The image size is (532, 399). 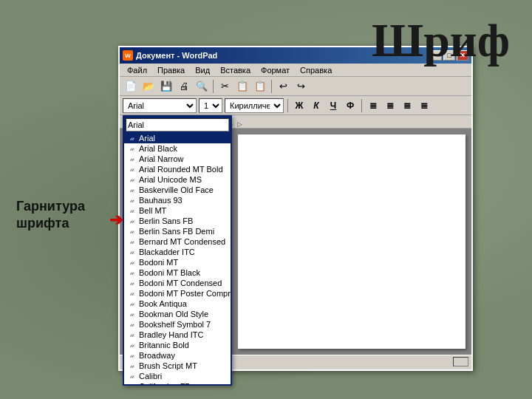 What do you see at coordinates (177, 159) in the screenshot?
I see `font-list-item: 𝒶Arial Narrow` at bounding box center [177, 159].